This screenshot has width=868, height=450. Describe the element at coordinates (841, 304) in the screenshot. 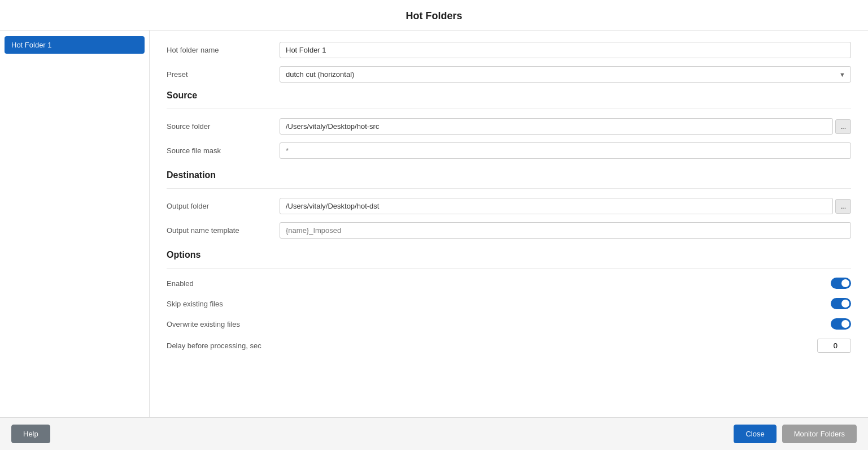

I see `skip-existing-toggle` at that location.